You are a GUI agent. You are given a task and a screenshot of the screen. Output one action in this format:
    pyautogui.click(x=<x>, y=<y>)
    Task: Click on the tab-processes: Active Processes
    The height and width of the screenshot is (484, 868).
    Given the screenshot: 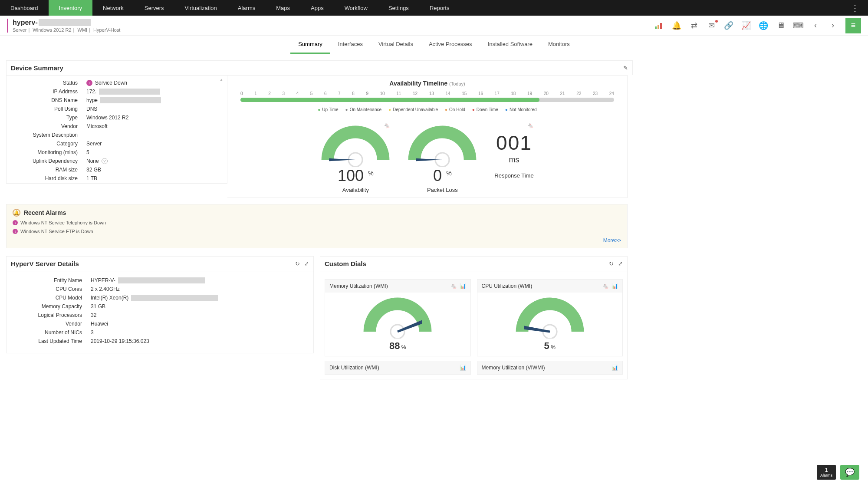 What is the action you would take?
    pyautogui.click(x=450, y=45)
    